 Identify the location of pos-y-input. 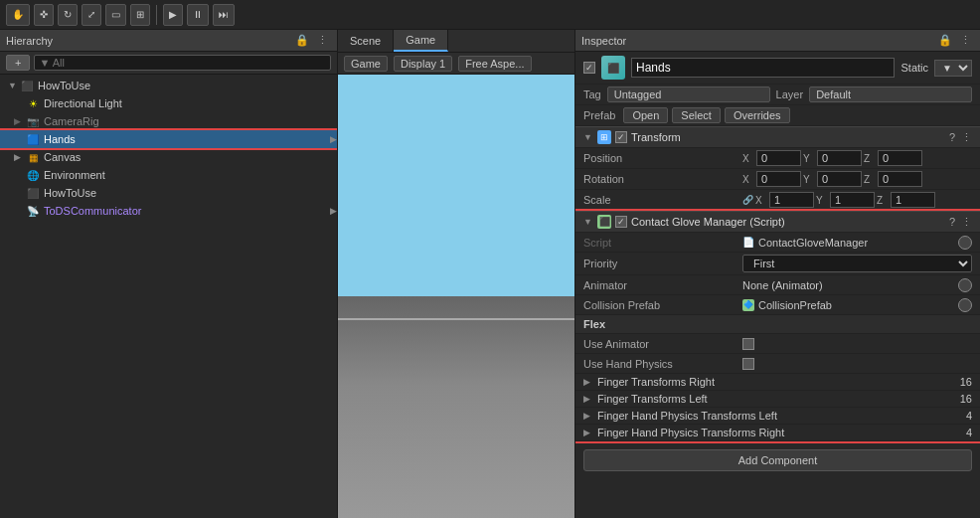
(839, 158).